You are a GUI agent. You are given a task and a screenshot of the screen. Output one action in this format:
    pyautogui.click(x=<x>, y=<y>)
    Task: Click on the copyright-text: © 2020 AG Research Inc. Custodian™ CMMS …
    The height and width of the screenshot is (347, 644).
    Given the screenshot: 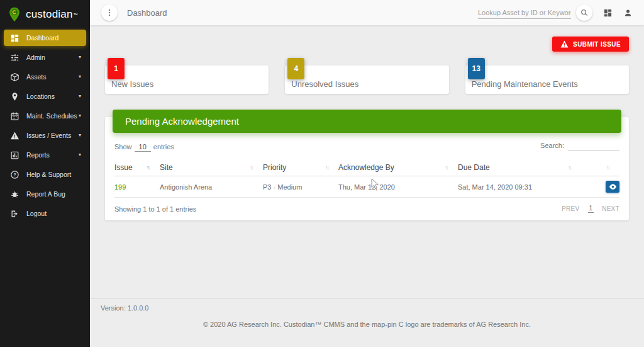 What is the action you would take?
    pyautogui.click(x=367, y=324)
    